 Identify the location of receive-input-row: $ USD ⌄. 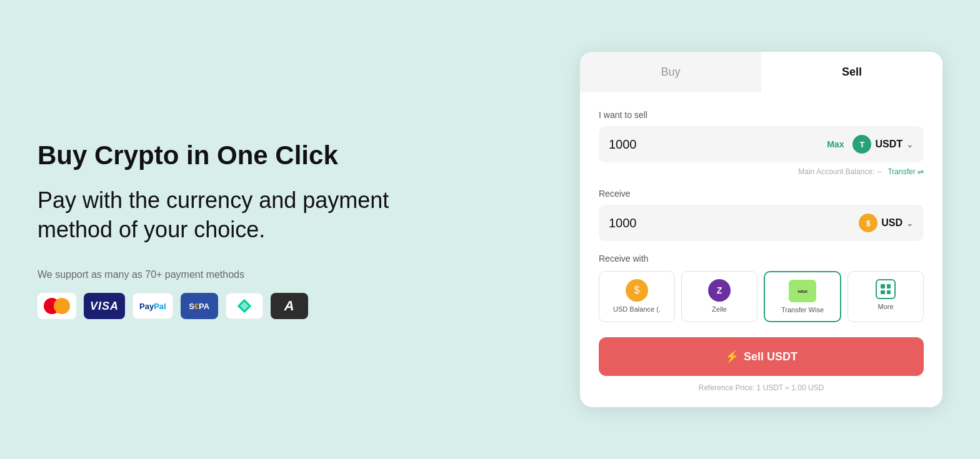
(761, 223).